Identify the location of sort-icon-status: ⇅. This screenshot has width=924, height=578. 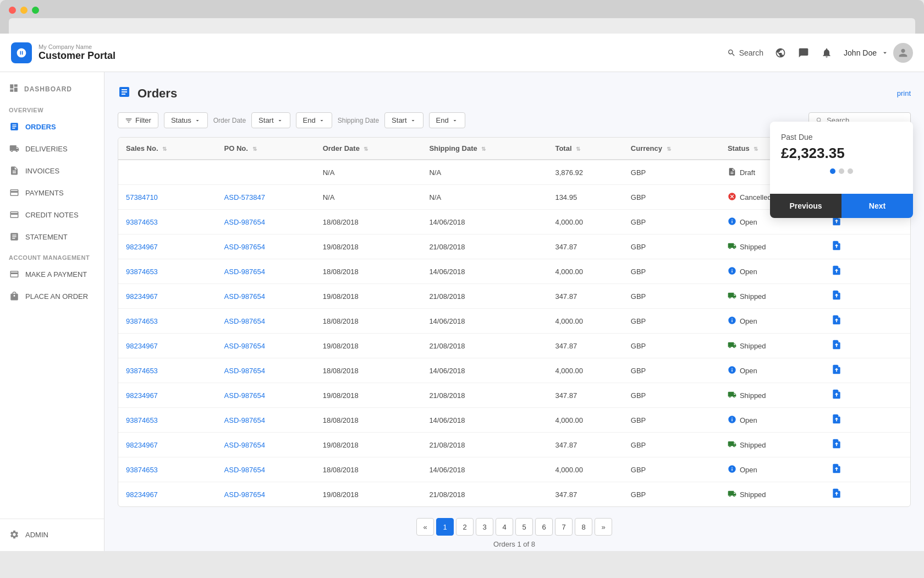
(756, 149).